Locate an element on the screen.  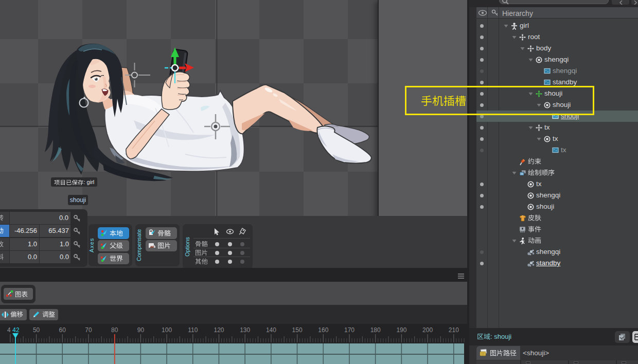
svg-text: 190 is located at coordinates (401, 330).